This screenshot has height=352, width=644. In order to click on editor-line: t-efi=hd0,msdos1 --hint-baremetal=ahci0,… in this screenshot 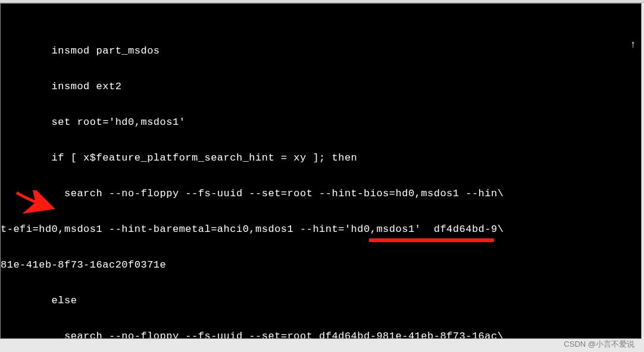, I will do `click(321, 230)`.